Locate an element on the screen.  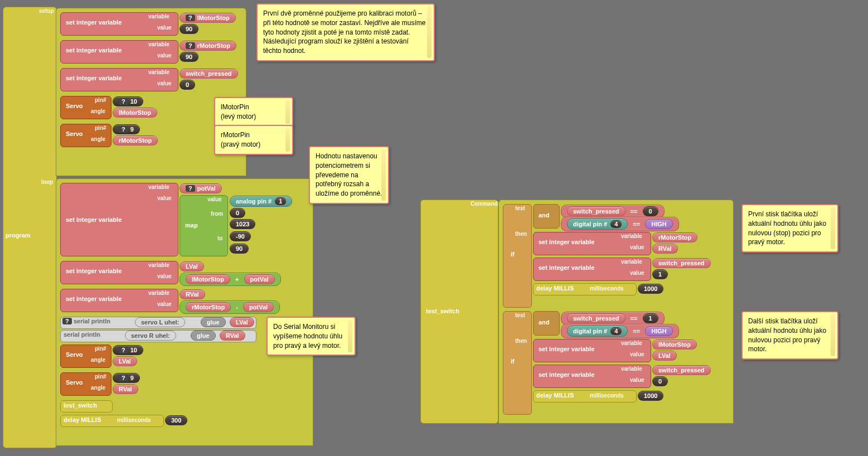
val-pill: 1 is located at coordinates (660, 274).